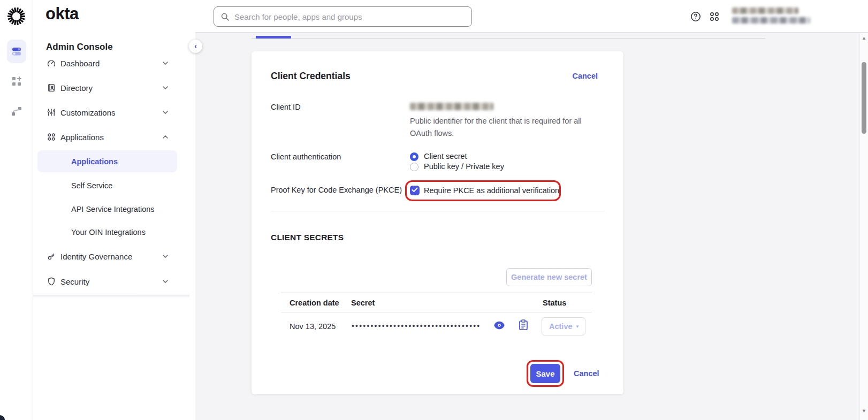 This screenshot has height=420, width=868. What do you see at coordinates (545, 373) in the screenshot?
I see `save-button: Save` at bounding box center [545, 373].